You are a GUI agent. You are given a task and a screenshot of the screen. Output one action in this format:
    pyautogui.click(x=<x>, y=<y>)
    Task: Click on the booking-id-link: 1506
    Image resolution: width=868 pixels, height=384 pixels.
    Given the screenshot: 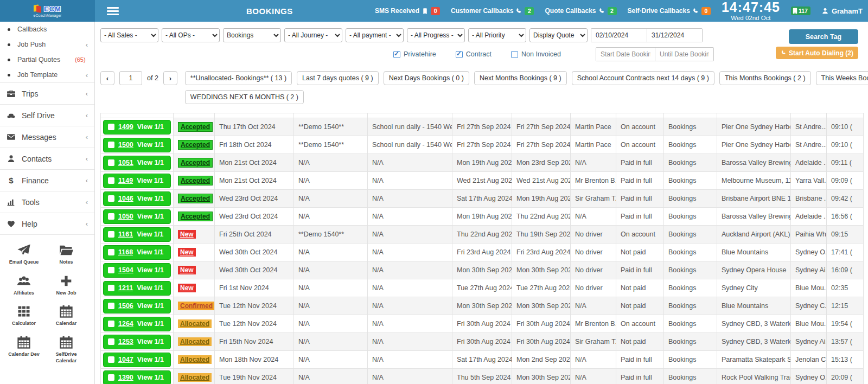 What is the action you would take?
    pyautogui.click(x=126, y=306)
    